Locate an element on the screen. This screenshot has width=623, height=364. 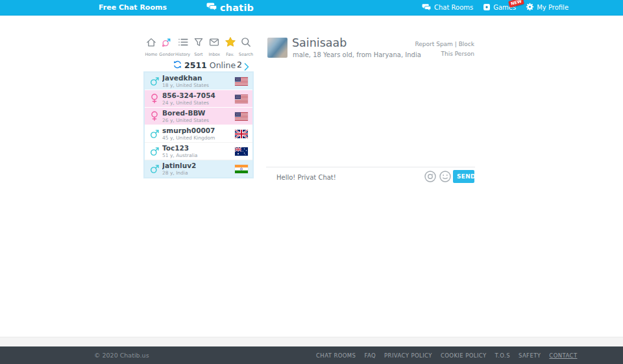
send-button: SEND is located at coordinates (463, 176).